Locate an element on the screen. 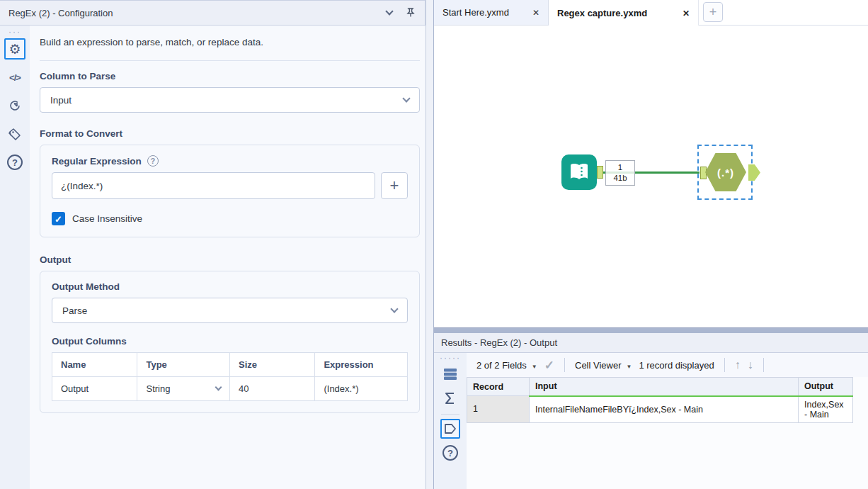 Image resolution: width=868 pixels, height=489 pixels. output-method-select: Parse is located at coordinates (229, 310).